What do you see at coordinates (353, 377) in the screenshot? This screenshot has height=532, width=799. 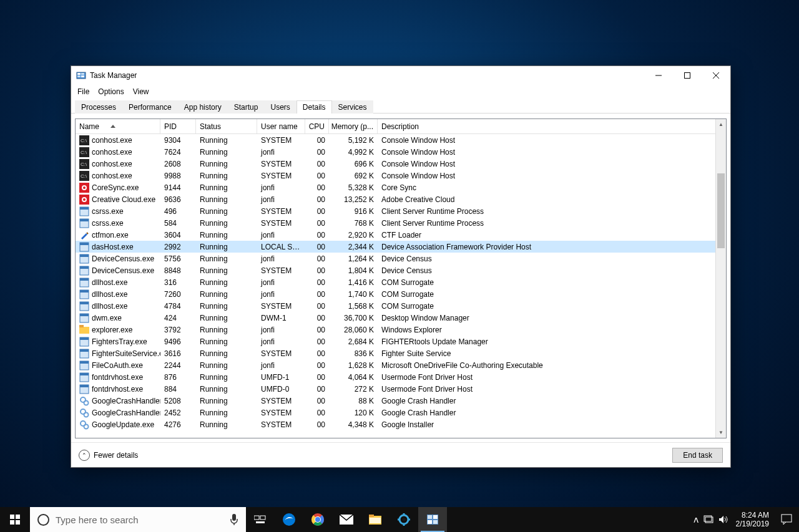 I see `process-memory: 4,064 K` at bounding box center [353, 377].